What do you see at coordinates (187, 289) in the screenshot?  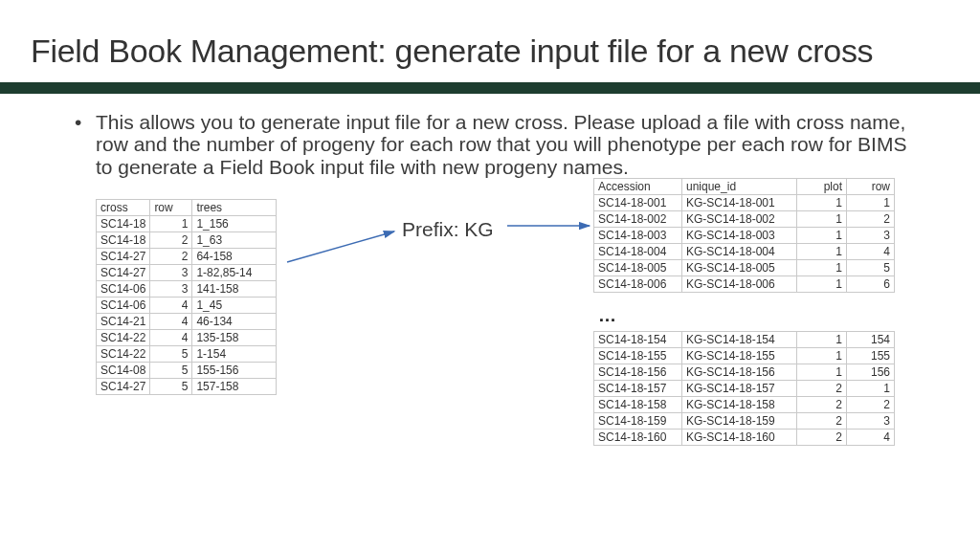 I see `table-row: SC14-063141-158` at bounding box center [187, 289].